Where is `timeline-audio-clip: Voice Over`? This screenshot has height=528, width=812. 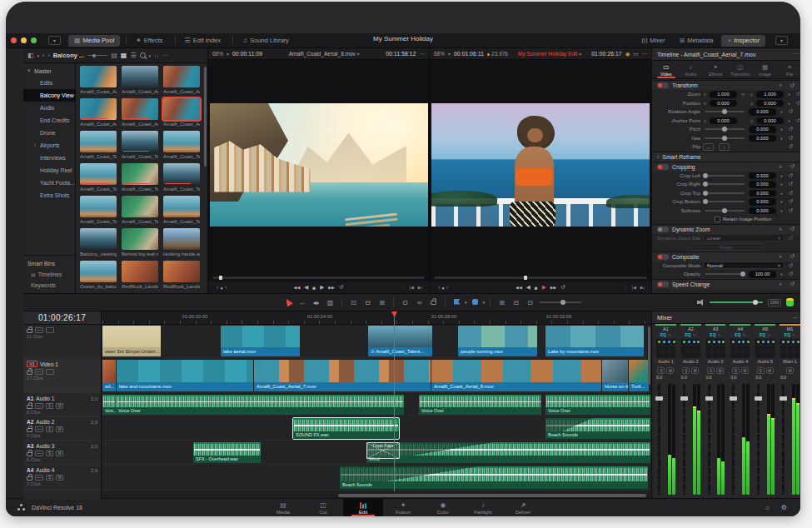
timeline-audio-clip: Voice Over is located at coordinates (598, 405).